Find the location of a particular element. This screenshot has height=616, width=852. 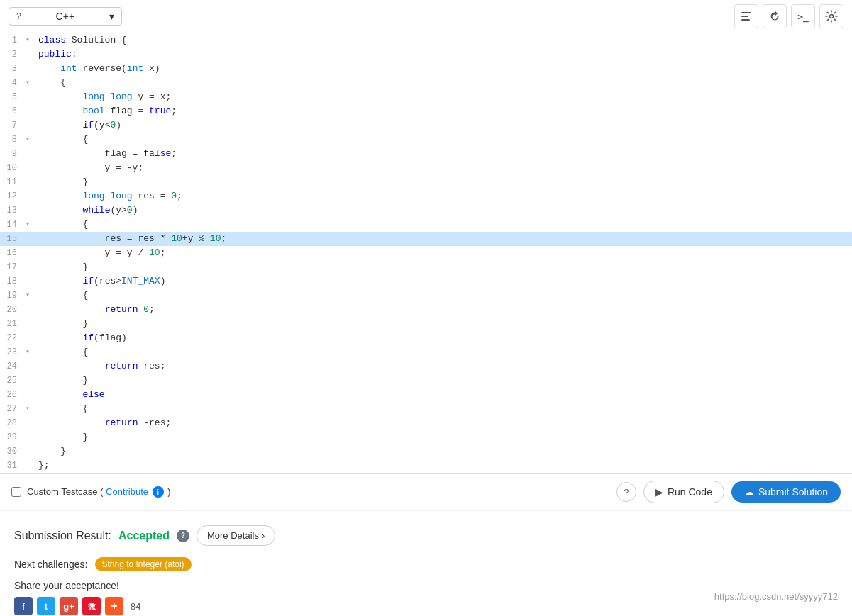

line-content: if(flag) is located at coordinates (444, 338).